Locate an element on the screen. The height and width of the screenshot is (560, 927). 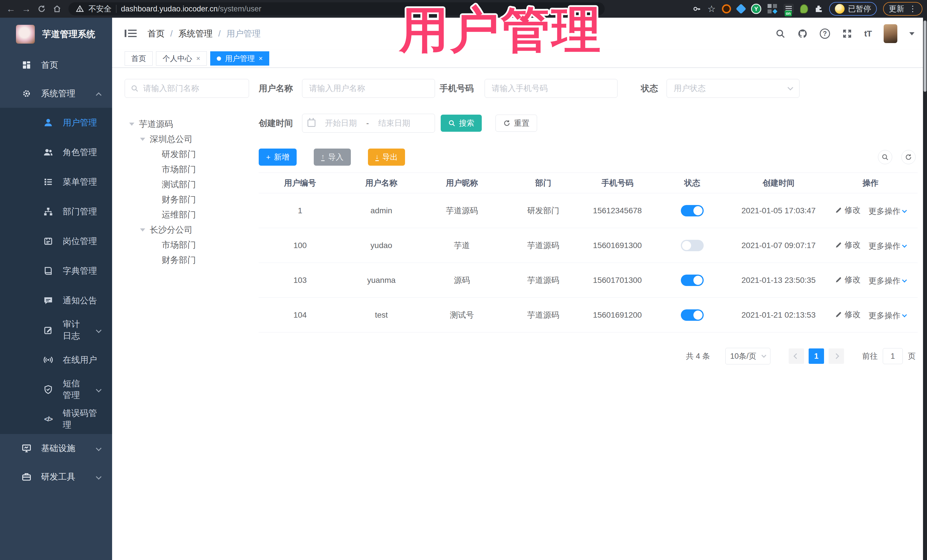
sidebar-item-audit-log: 审计日志 is located at coordinates (56, 330).